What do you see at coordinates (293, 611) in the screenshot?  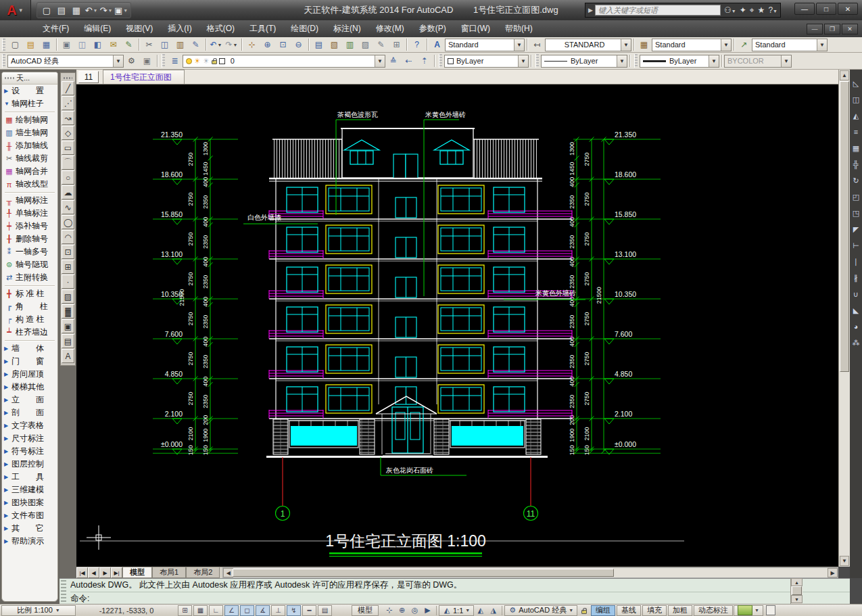 I see `dyn-toggle: ↯` at bounding box center [293, 611].